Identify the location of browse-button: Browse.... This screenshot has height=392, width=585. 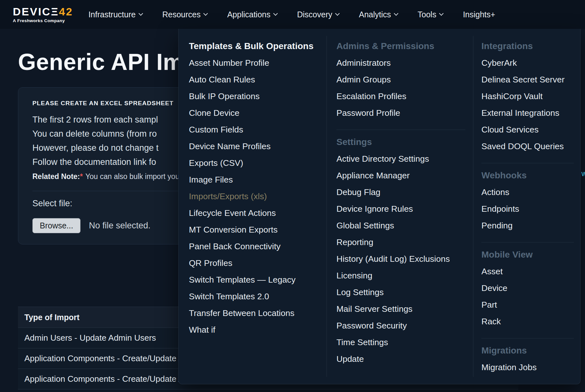
(56, 226).